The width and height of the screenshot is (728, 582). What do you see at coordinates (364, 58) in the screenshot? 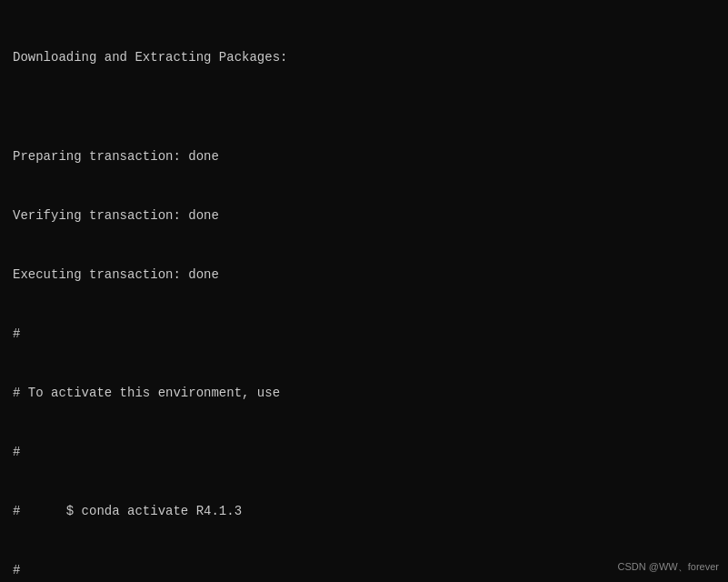
I see `line-1: Downloading and Extracting Packages:` at bounding box center [364, 58].